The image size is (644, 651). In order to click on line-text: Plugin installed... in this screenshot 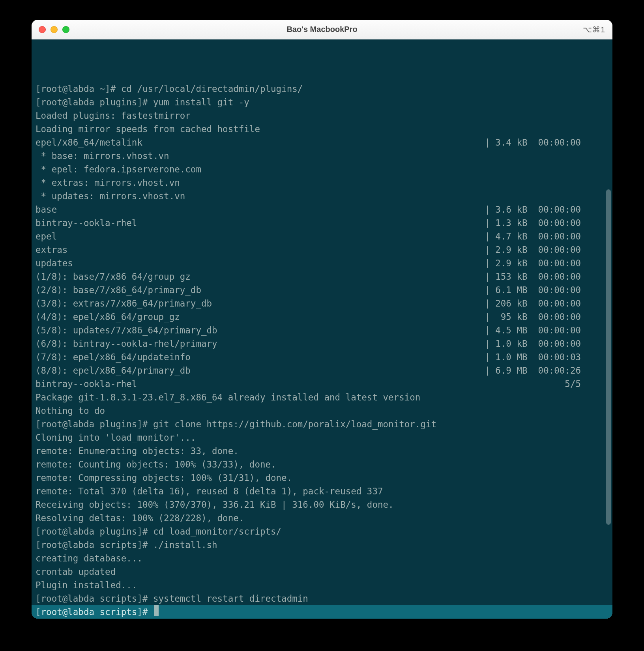, I will do `click(86, 585)`.